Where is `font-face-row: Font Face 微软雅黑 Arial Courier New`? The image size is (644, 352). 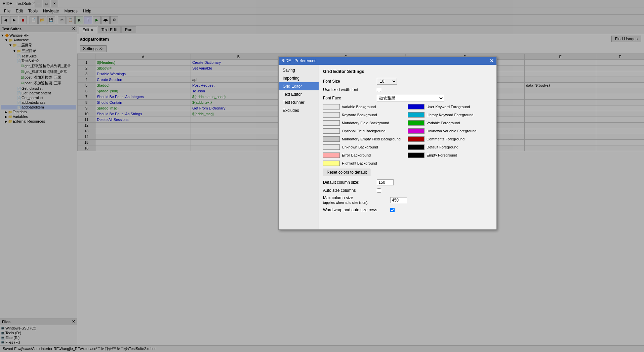 font-face-row: Font Face 微软雅黑 Arial Courier New is located at coordinates (408, 98).